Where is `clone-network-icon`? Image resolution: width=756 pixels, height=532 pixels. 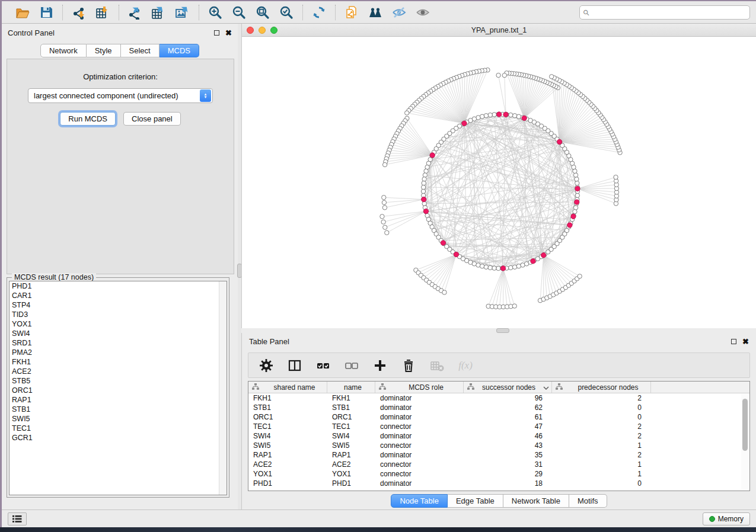 clone-network-icon is located at coordinates (352, 12).